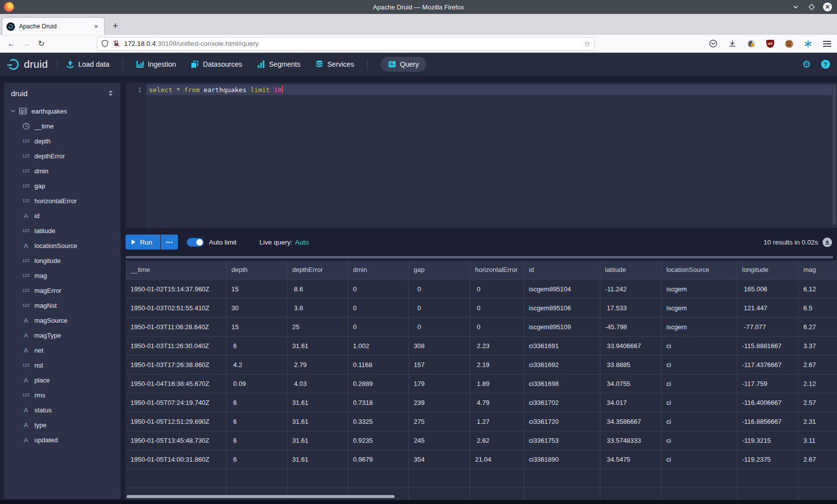 The image size is (837, 504). Describe the element at coordinates (818, 327) in the screenshot. I see `table-cell: 6.27` at that location.